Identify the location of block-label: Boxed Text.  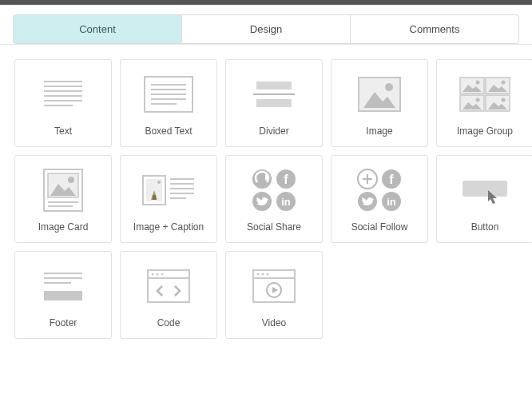
(168, 131).